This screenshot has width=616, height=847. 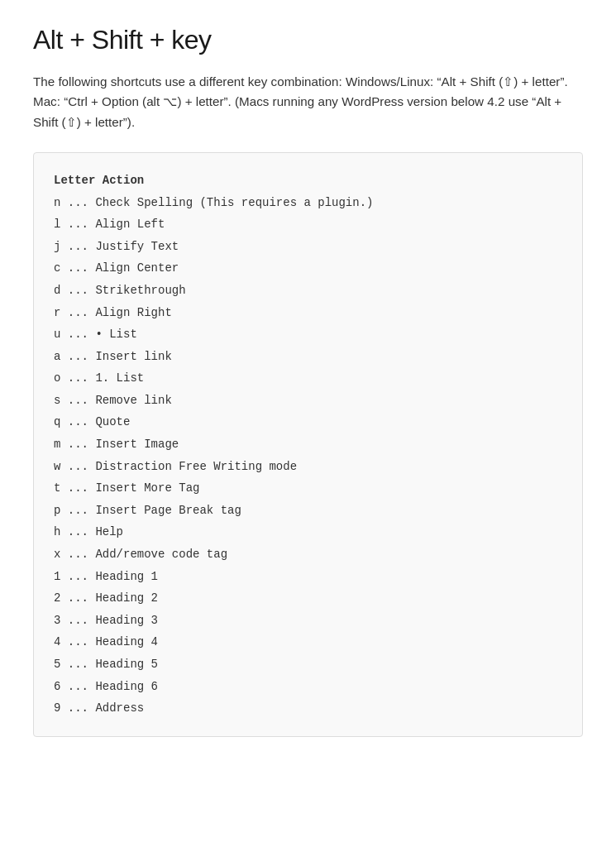 I want to click on table-row: p ... Insert Page Break tag, so click(x=308, y=511).